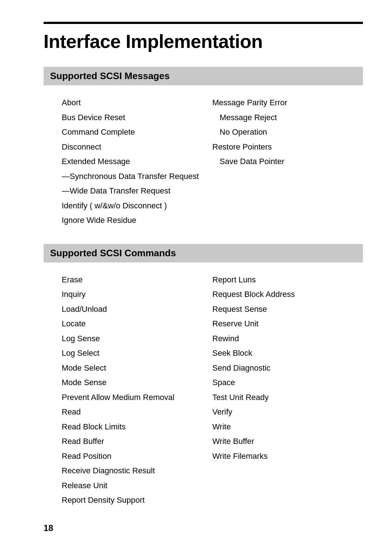  Describe the element at coordinates (287, 103) in the screenshot. I see `list-item: Message Parity Error` at that location.